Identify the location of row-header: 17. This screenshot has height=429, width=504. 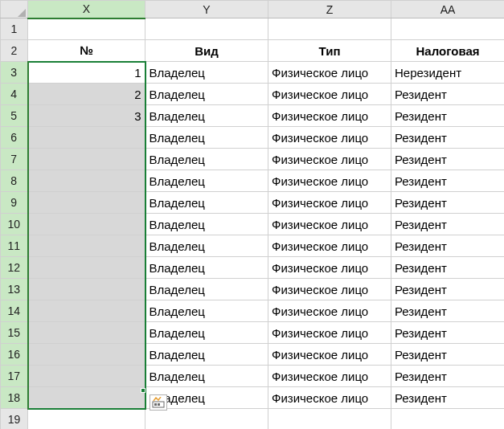
(14, 376).